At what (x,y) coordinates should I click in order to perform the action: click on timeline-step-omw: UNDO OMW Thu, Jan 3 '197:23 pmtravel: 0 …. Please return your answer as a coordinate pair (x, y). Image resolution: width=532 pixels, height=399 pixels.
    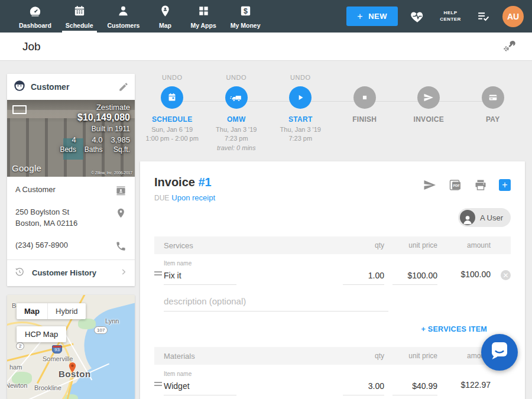
    Looking at the image, I should click on (236, 113).